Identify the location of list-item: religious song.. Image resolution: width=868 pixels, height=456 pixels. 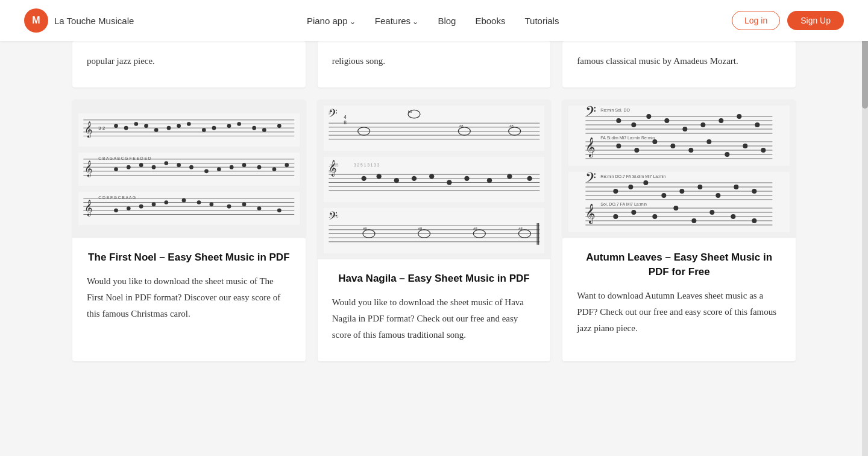
(434, 64).